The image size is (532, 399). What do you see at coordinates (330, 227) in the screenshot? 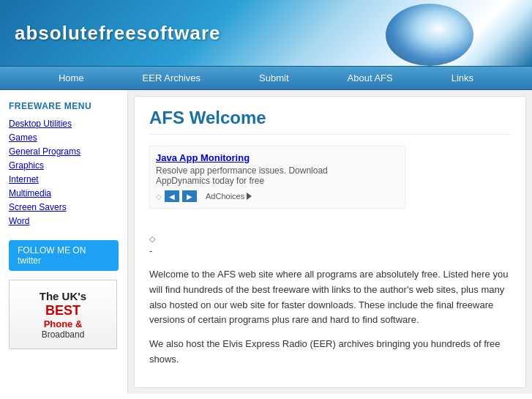
I see `content-spacer` at bounding box center [330, 227].